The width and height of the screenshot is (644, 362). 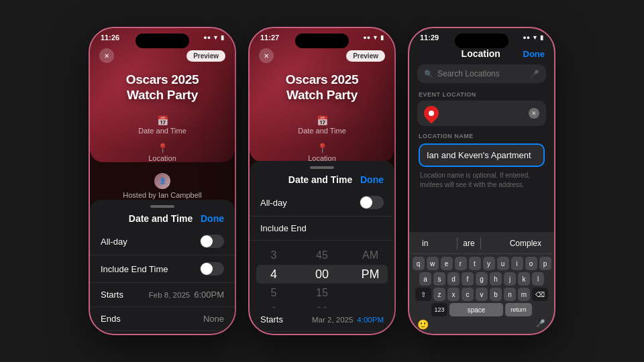 I want to click on suggestion-complex-3: Complex, so click(x=526, y=243).